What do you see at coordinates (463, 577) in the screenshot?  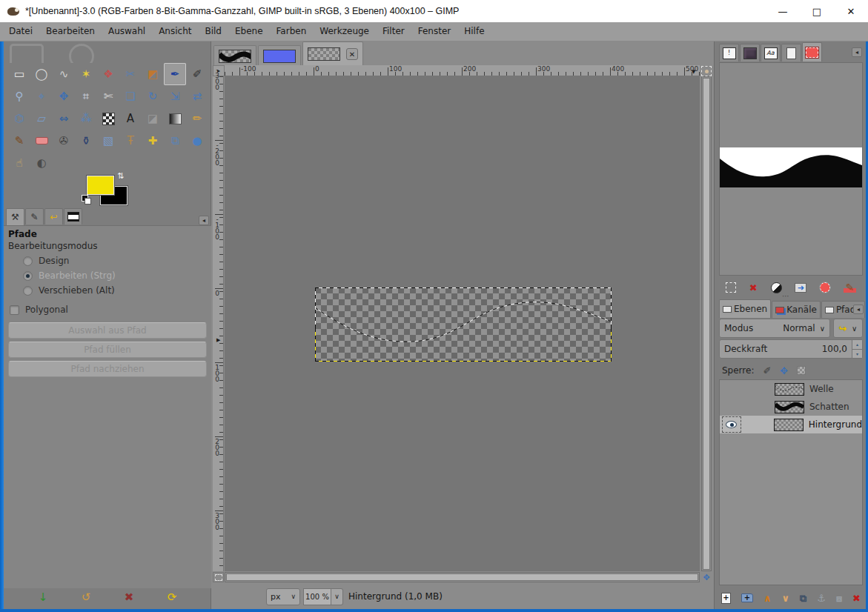 I see `horizontal-scrollbar` at bounding box center [463, 577].